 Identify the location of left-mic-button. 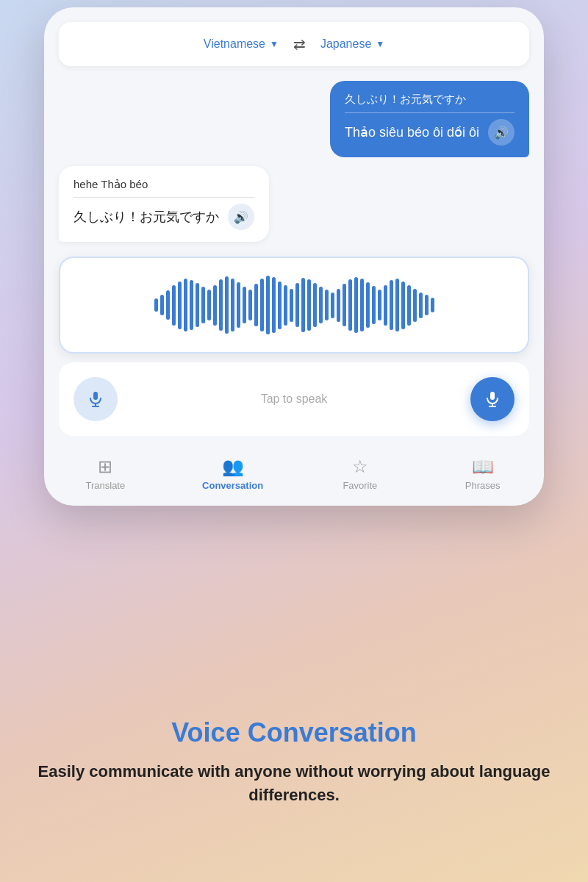
(96, 399).